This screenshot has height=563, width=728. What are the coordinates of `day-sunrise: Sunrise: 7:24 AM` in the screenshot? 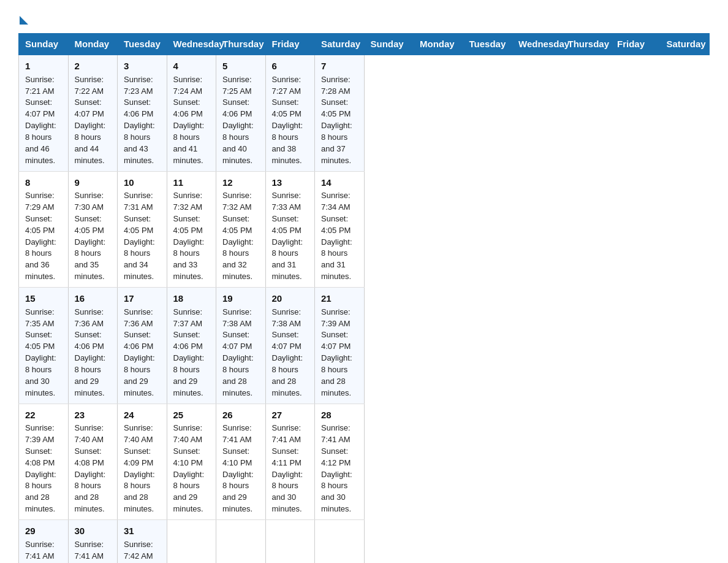 It's located at (188, 85).